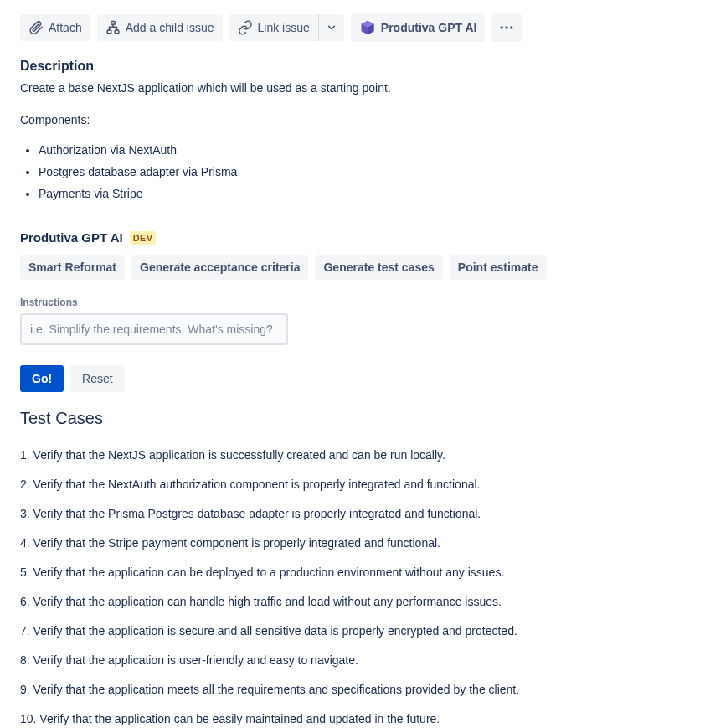 The height and width of the screenshot is (728, 705). I want to click on list-item: Authorization via NextAuth, so click(362, 150).